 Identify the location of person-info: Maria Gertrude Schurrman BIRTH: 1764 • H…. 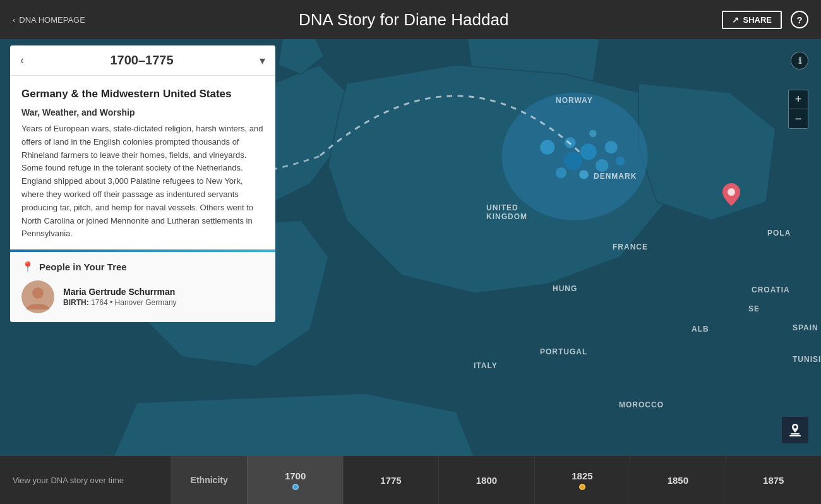
(164, 297).